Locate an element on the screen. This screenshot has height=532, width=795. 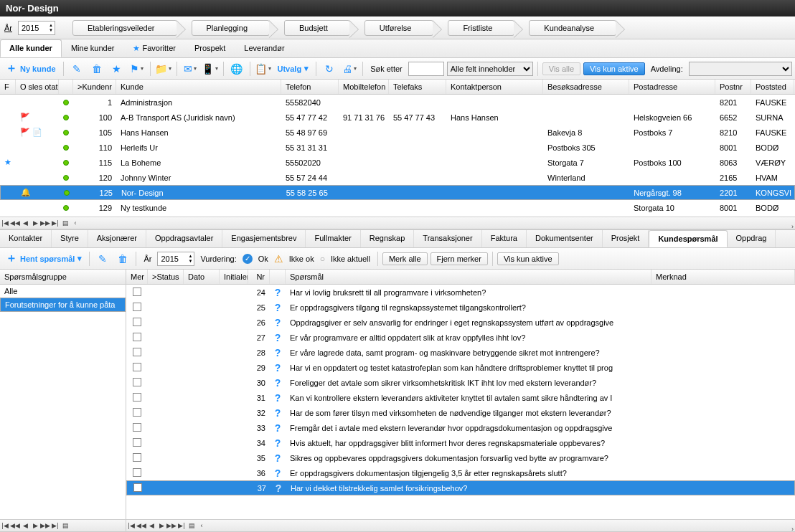
nav-prev: ◀ is located at coordinates (25, 223).